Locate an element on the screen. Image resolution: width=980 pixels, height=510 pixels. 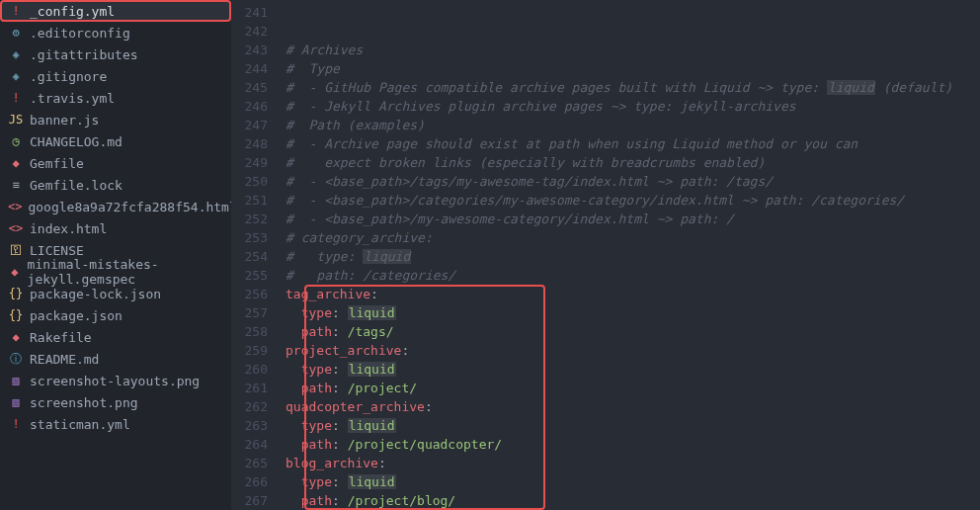
file-item-staticman-yml: !staticman.yml is located at coordinates (116, 424).